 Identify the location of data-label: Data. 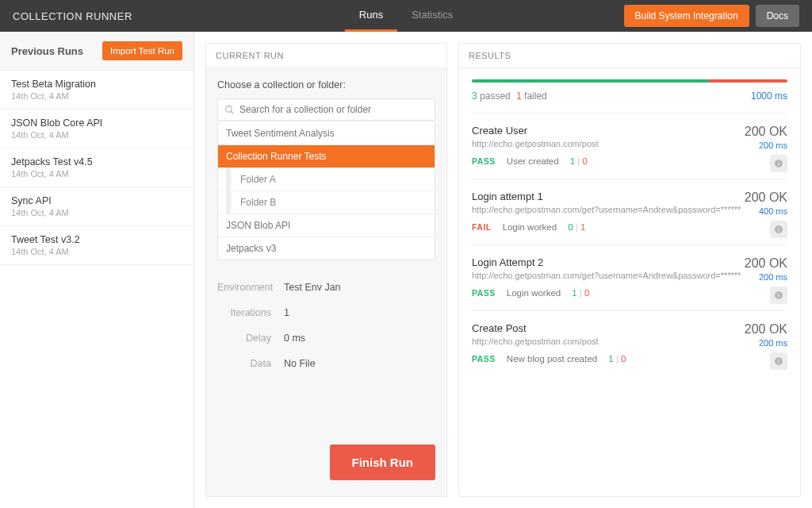
(251, 364).